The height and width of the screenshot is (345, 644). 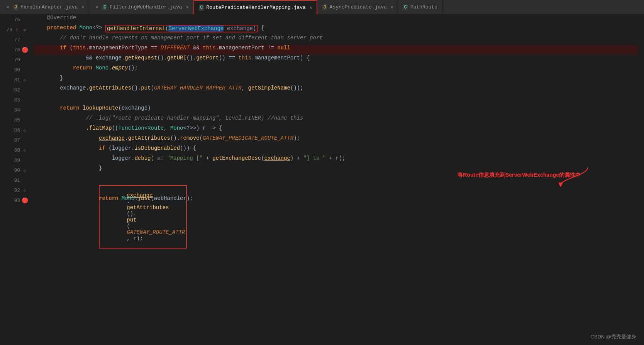 What do you see at coordinates (229, 58) in the screenshot?
I see `call3: () ==` at bounding box center [229, 58].